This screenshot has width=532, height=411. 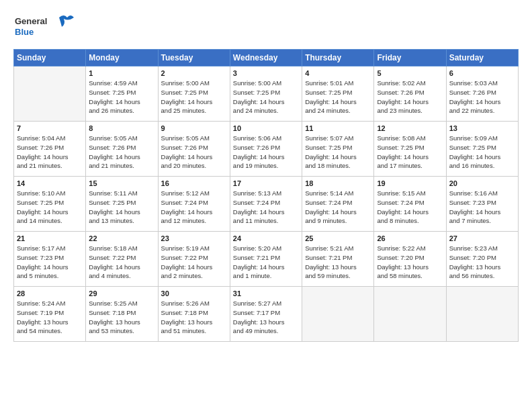 What do you see at coordinates (339, 259) in the screenshot?
I see `table-row: 25Sunrise: 5:21 AMSunset: 7:21 PMDayligh…` at bounding box center [339, 259].